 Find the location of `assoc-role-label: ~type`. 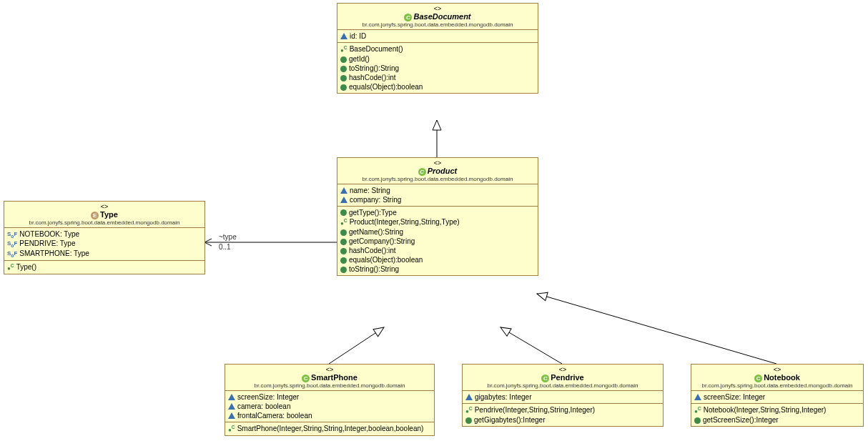

assoc-role-label: ~type is located at coordinates (227, 237).